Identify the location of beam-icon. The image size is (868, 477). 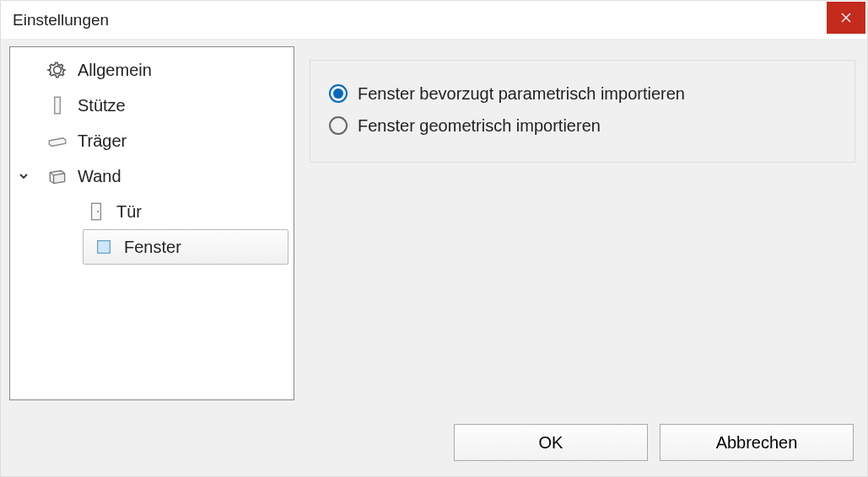
(57, 141).